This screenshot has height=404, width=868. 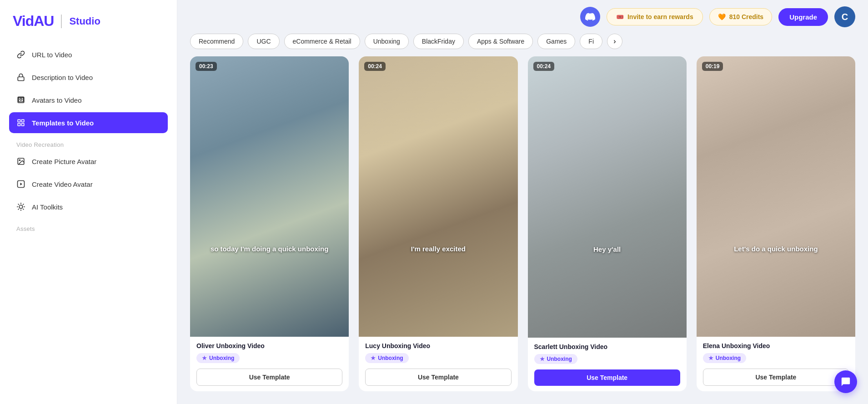 I want to click on use-template-oliver: Use Template, so click(x=269, y=377).